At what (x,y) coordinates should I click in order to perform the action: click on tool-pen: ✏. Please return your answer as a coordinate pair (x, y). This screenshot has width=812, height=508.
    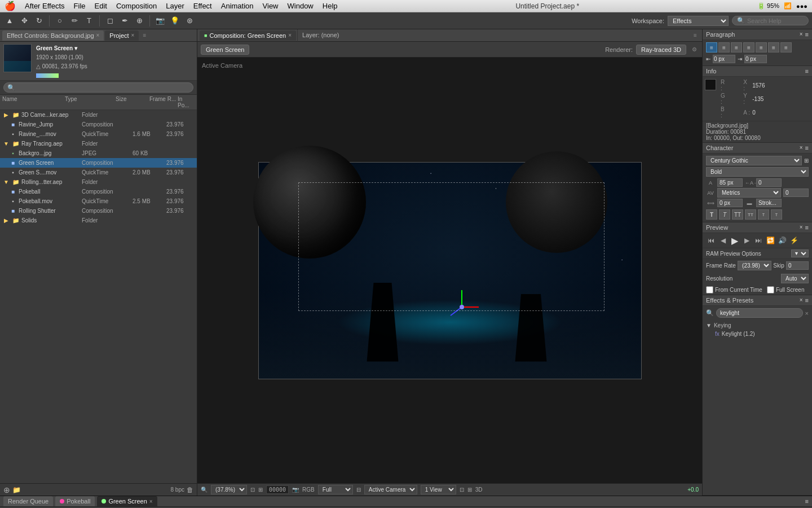
    Looking at the image, I should click on (74, 21).